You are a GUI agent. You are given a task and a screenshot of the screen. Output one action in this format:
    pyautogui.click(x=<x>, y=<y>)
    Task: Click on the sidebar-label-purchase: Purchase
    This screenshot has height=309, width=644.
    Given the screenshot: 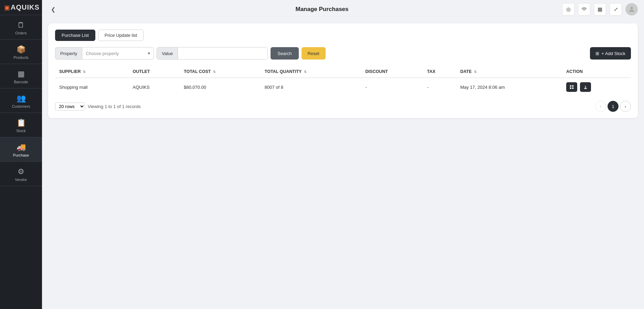 What is the action you would take?
    pyautogui.click(x=21, y=155)
    